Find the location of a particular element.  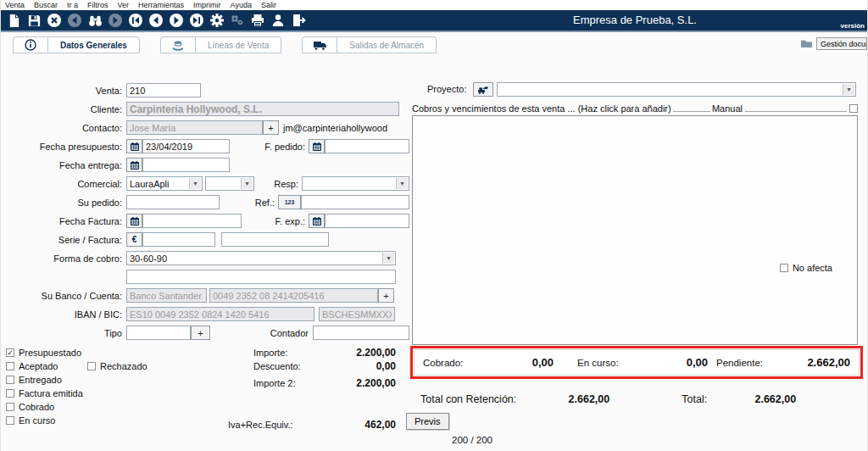

forma-cobro-select: 30-60-90 is located at coordinates (261, 258).